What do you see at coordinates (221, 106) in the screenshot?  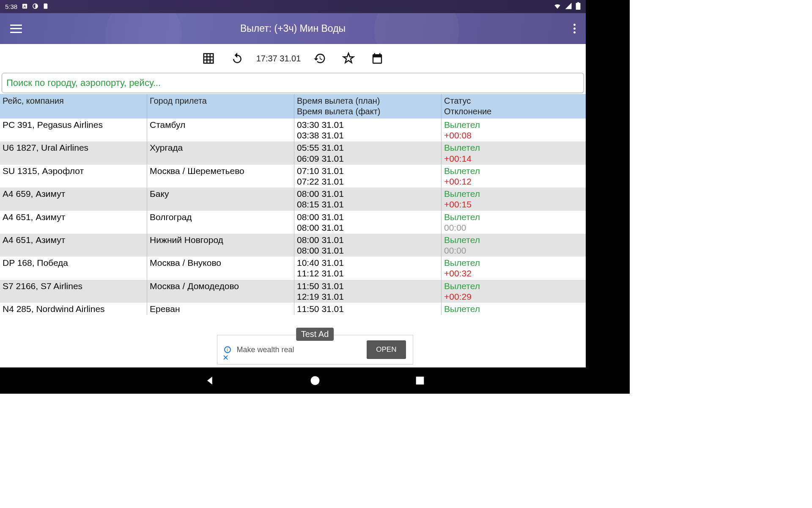 I see `header-dest: Город прилета` at bounding box center [221, 106].